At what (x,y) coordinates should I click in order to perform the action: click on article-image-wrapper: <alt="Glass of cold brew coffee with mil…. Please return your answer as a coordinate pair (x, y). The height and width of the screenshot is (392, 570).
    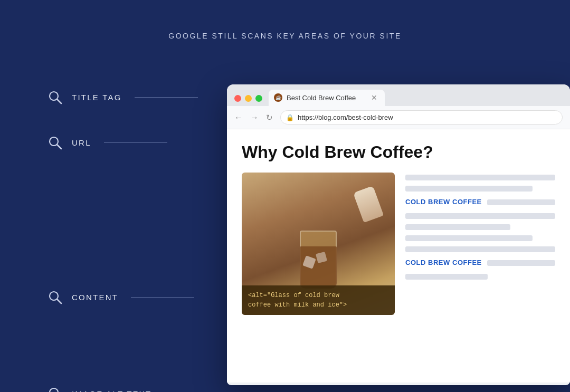
    Looking at the image, I should click on (318, 244).